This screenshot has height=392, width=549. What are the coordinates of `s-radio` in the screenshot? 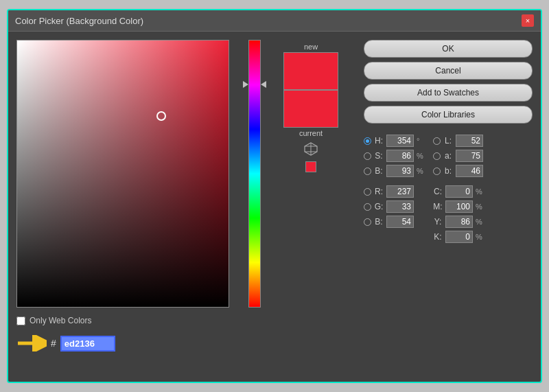 It's located at (368, 157).